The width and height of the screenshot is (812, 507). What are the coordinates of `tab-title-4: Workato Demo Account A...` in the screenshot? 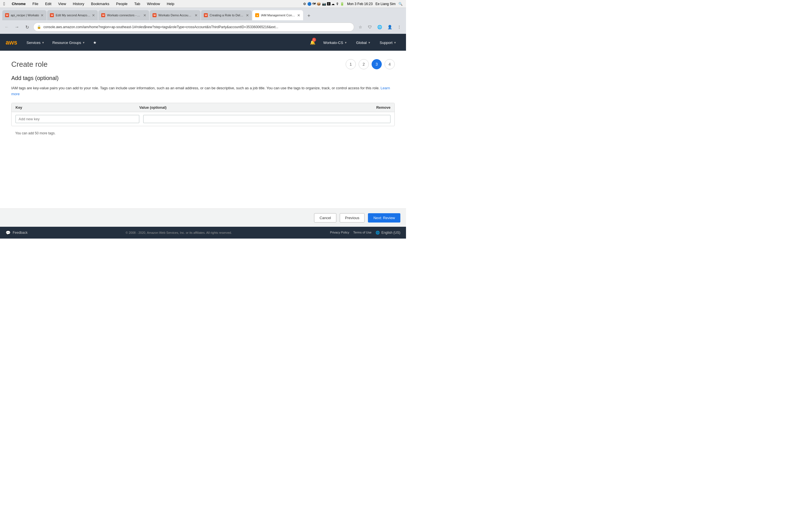 It's located at (175, 15).